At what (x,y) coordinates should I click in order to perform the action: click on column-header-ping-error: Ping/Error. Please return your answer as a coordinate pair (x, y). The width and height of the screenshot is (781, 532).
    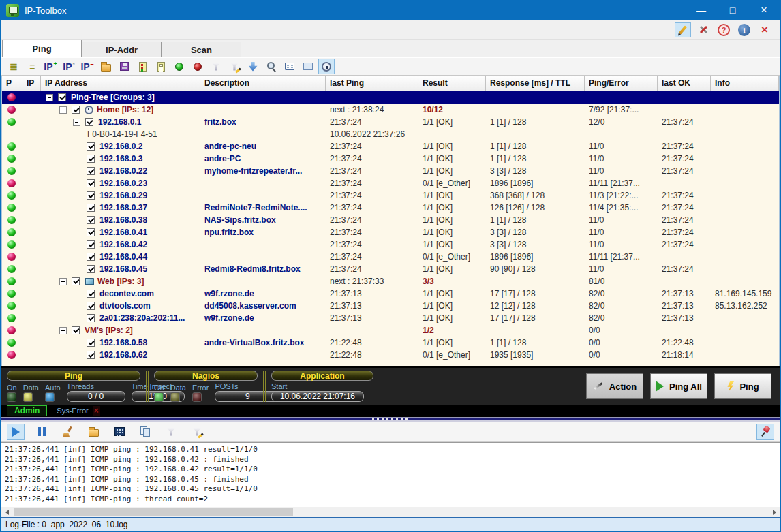
    Looking at the image, I should click on (622, 83).